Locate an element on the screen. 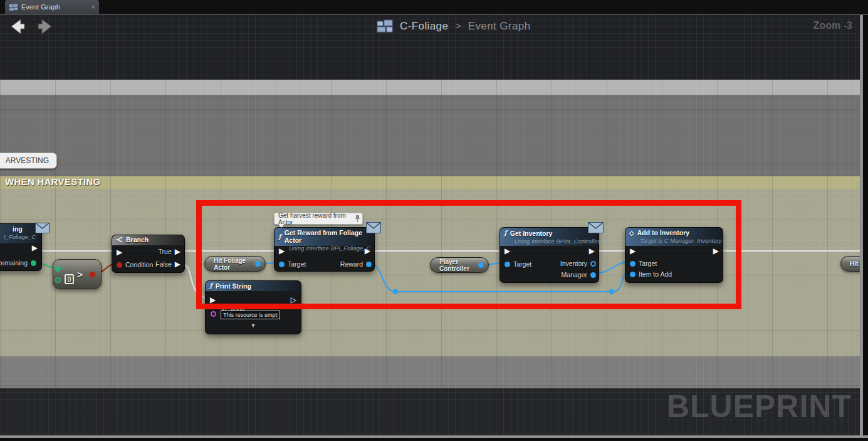 This screenshot has height=441, width=868. tab-grid-icon is located at coordinates (14, 8).